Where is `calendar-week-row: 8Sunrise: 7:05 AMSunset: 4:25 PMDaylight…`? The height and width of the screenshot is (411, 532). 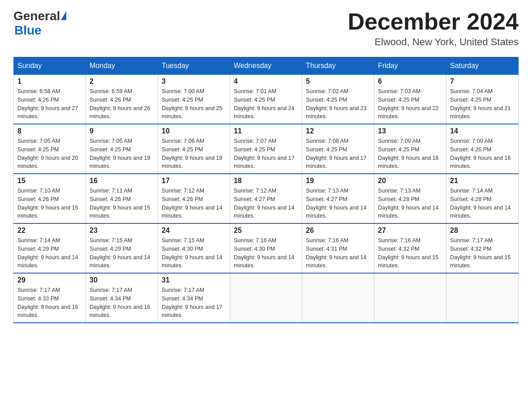 calendar-week-row: 8Sunrise: 7:05 AMSunset: 4:25 PMDaylight… is located at coordinates (266, 149).